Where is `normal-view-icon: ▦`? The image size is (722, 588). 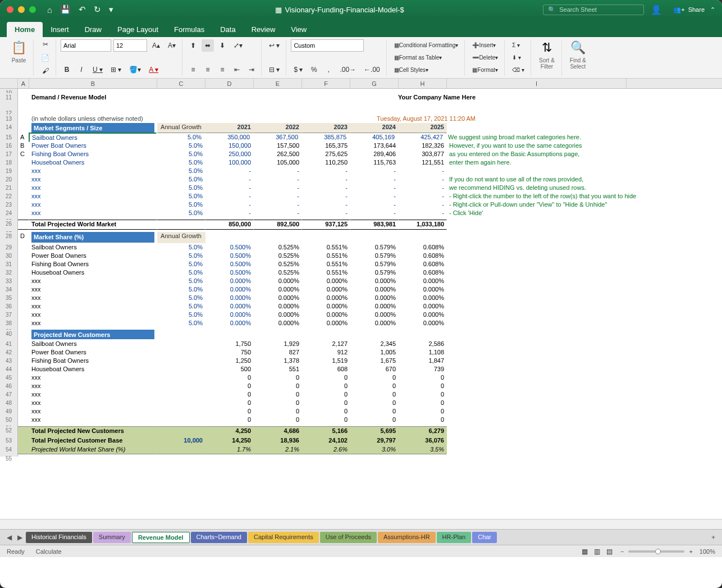
normal-view-icon: ▦ is located at coordinates (585, 551).